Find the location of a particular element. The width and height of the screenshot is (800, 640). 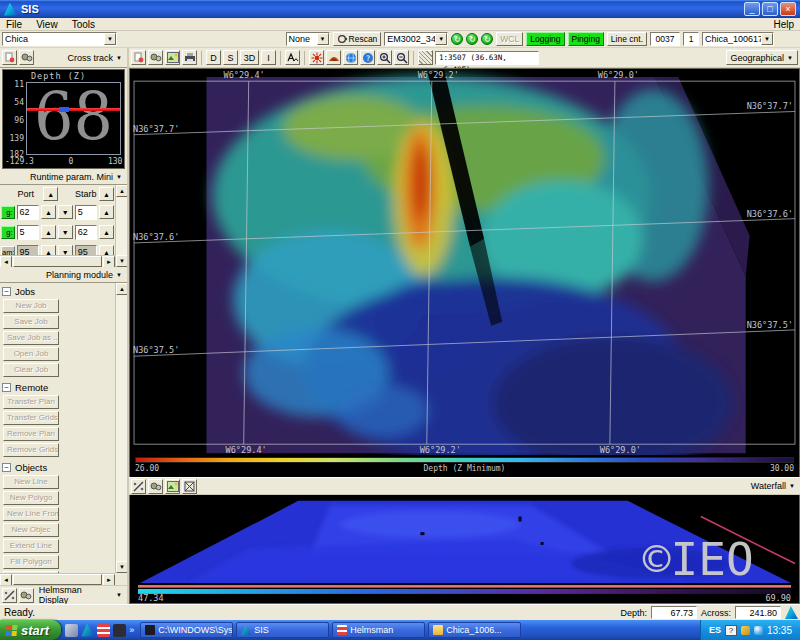

quick-launch-expand-icon: » is located at coordinates (132, 630).